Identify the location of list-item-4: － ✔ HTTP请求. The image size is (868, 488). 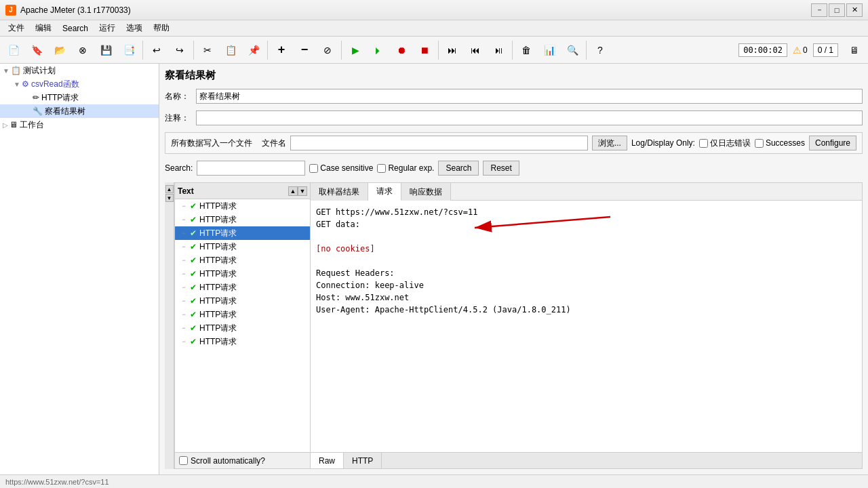
(243, 260).